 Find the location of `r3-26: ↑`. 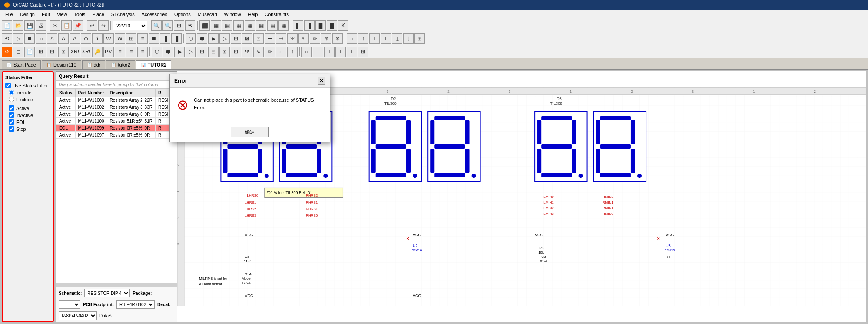

r3-26: ↑ is located at coordinates (292, 52).